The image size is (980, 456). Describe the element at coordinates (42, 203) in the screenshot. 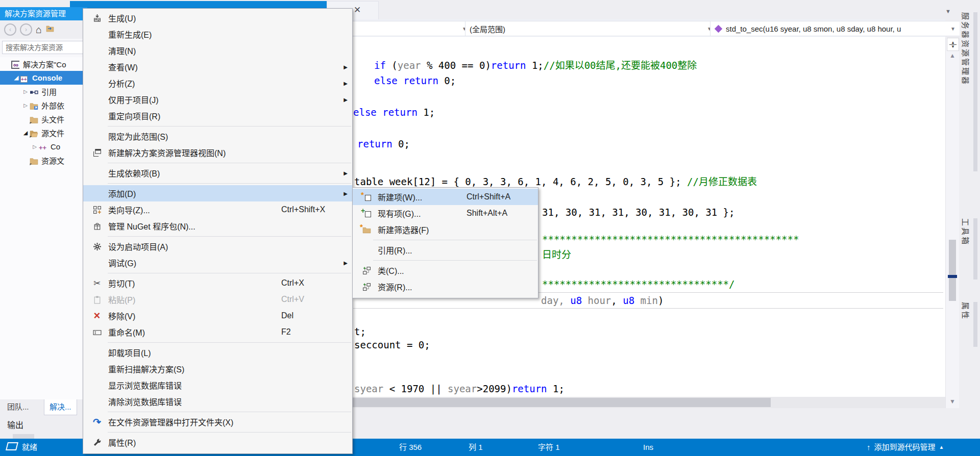

I see `solution-explorer-panel: 解决方案资源管理 ‹ › ⌂ 搜索解决方案资源 ∞解决方案"Co◢++Conso…` at that location.